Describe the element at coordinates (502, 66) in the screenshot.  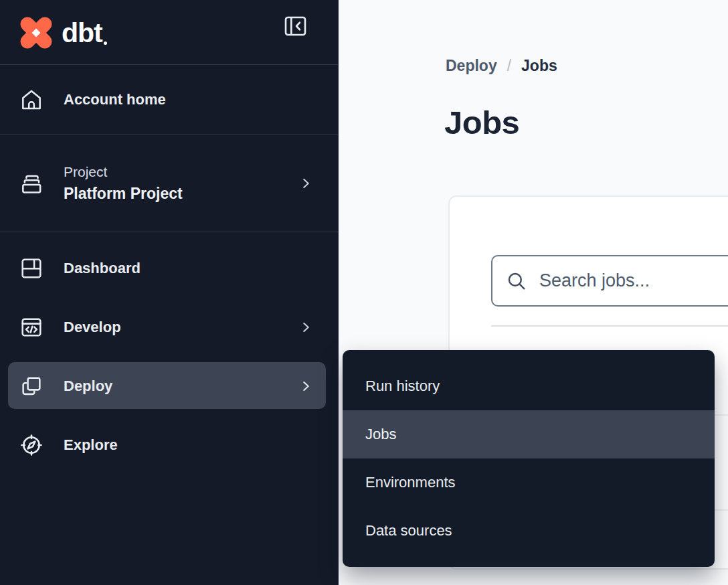
I see `breadcrumb: Deploy / Jobs` at that location.